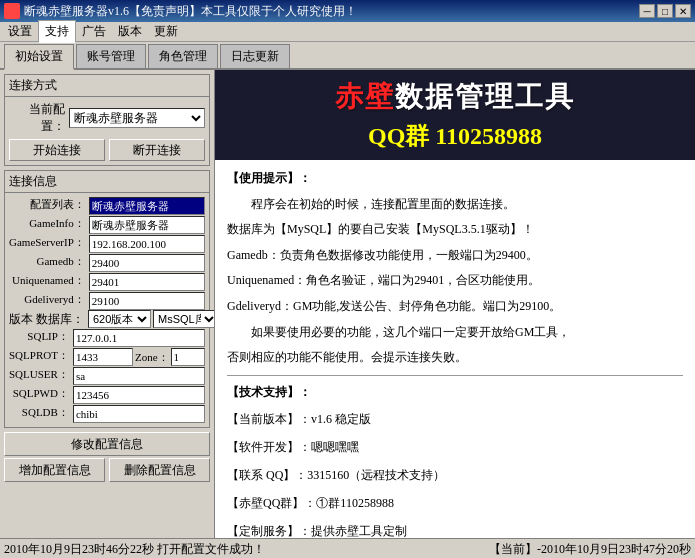 This screenshot has height=558, width=695. What do you see at coordinates (455, 393) in the screenshot?
I see `support-title: 【技术支持】：` at bounding box center [455, 393].